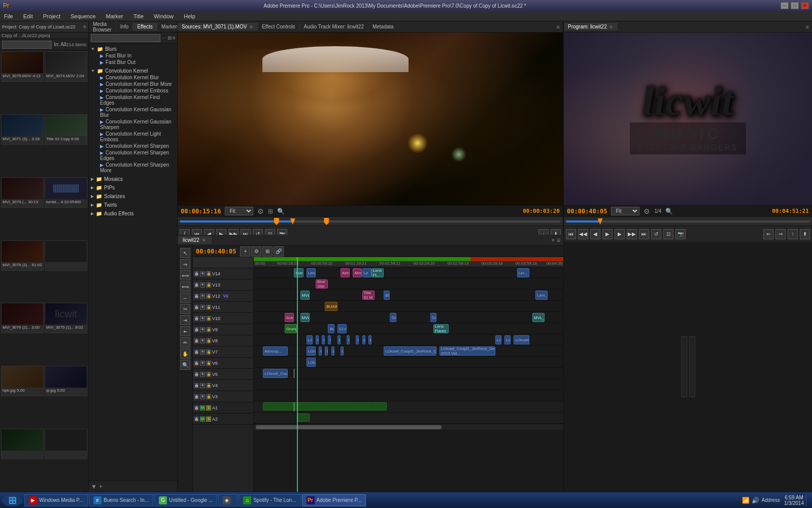 The image size is (812, 508). What do you see at coordinates (538, 318) in the screenshot?
I see `clip-v10-mvl2: MVL_...` at bounding box center [538, 318].